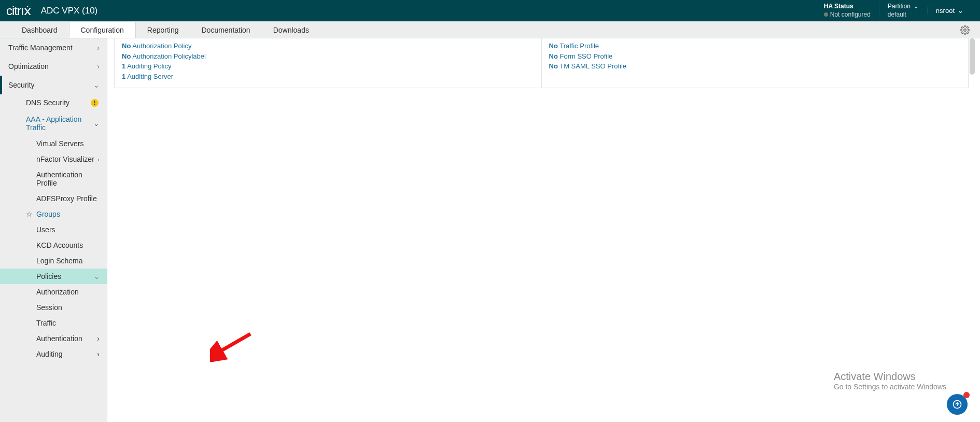  What do you see at coordinates (68, 323) in the screenshot?
I see `sidebar-label: Traffic` at bounding box center [68, 323].